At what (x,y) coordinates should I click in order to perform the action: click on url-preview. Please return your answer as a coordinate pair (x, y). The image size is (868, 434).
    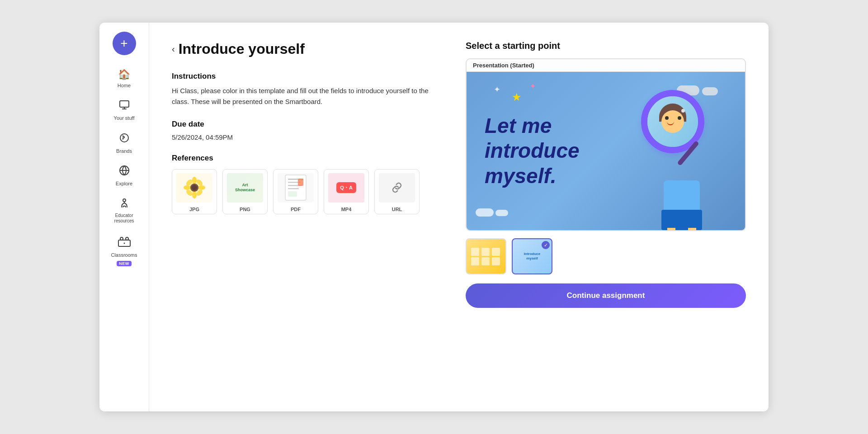
    Looking at the image, I should click on (397, 188).